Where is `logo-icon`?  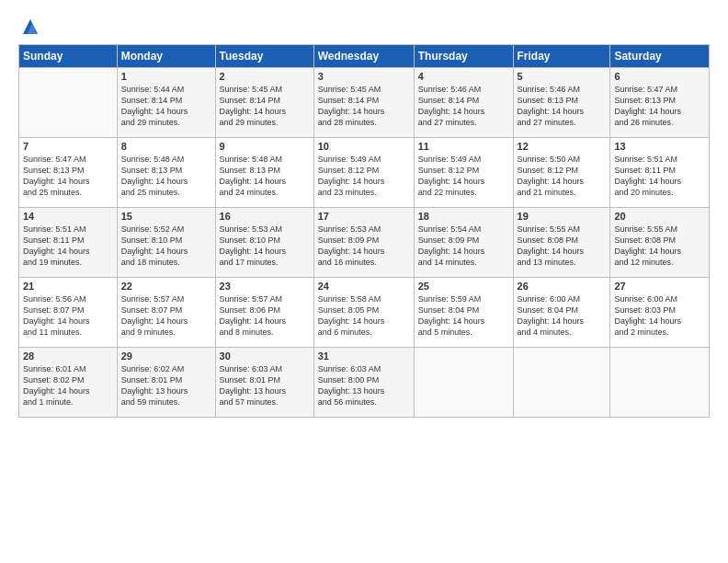
logo-icon is located at coordinates (30, 27).